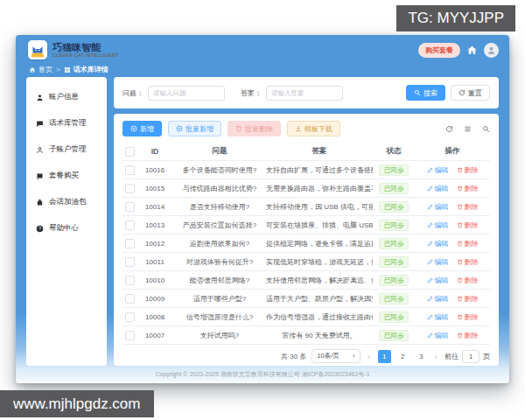 Image resolution: width=525 pixels, height=420 pixels. Describe the element at coordinates (385, 357) in the screenshot. I see `page-1-button: 1` at that location.